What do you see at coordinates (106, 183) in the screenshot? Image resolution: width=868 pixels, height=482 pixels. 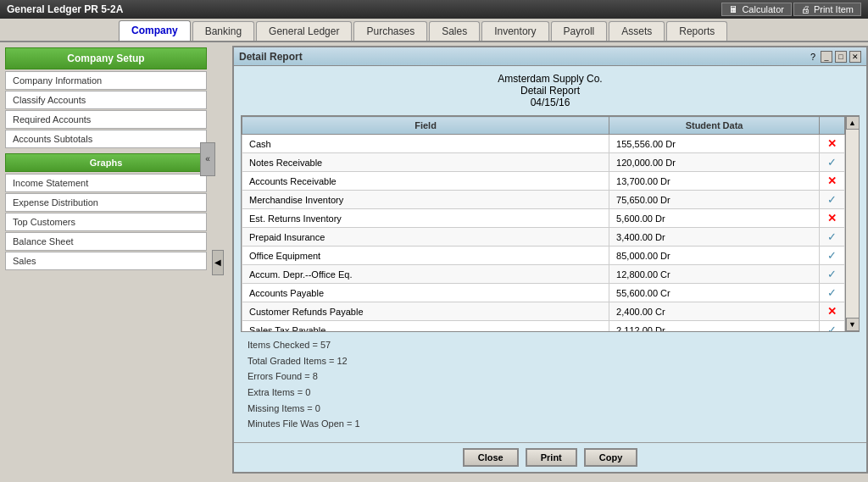 I see `sidebar-item-income-statement: Income Statement` at bounding box center [106, 183].